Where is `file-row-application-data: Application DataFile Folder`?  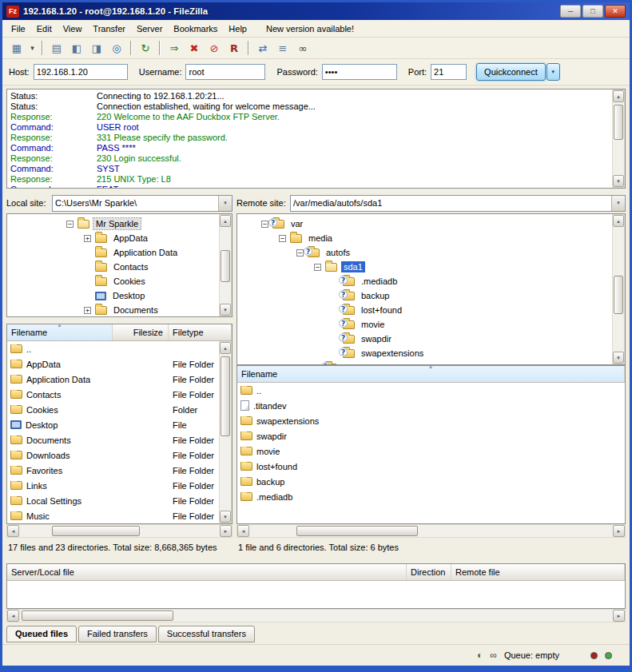
file-row-application-data: Application DataFile Folder is located at coordinates (120, 379).